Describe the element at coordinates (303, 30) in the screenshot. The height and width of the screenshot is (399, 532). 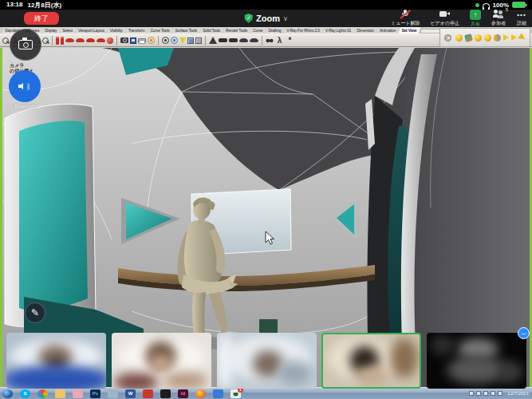
I see `rhino-tab-v-ray-for-rhino-2-0: V-Ray For Rhino 2.0` at that location.